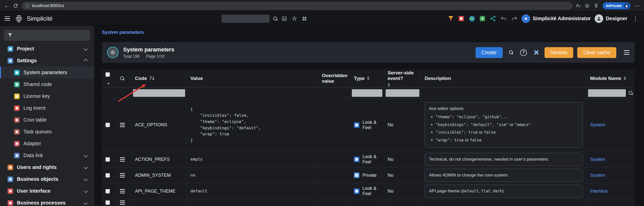 Image resolution: width=644 pixels, height=206 pixels. What do you see at coordinates (47, 191) in the screenshot?
I see `sidebar-item-user-interface: User interface` at bounding box center [47, 191].